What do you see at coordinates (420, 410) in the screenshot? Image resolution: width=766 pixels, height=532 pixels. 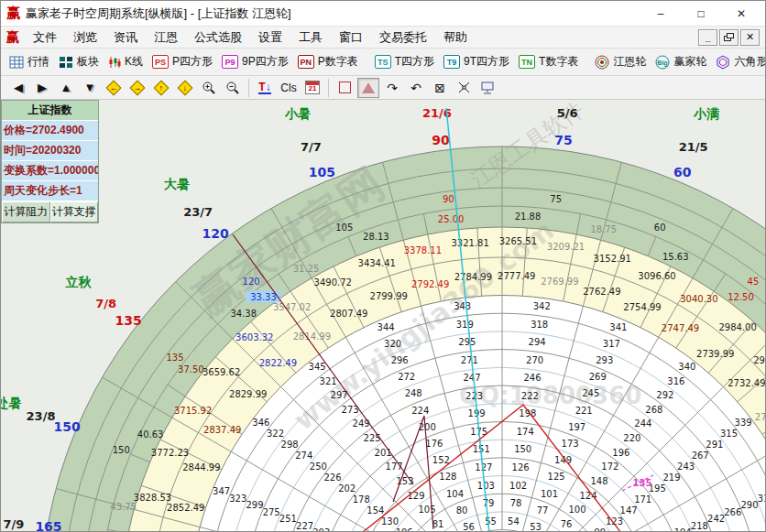 I see `svg-text: 224` at bounding box center [420, 410].